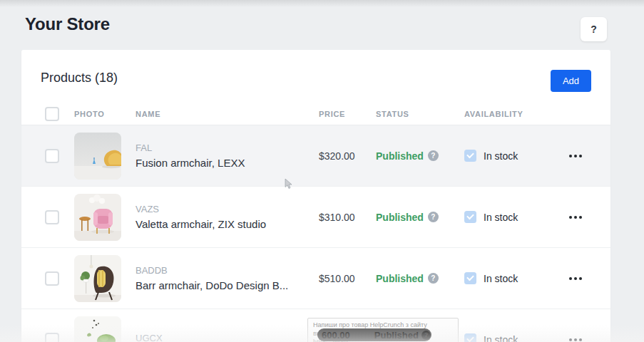 Image resolution: width=644 pixels, height=342 pixels. What do you see at coordinates (227, 338) in the screenshot?
I see `product-name-cell: UGCX` at bounding box center [227, 338].